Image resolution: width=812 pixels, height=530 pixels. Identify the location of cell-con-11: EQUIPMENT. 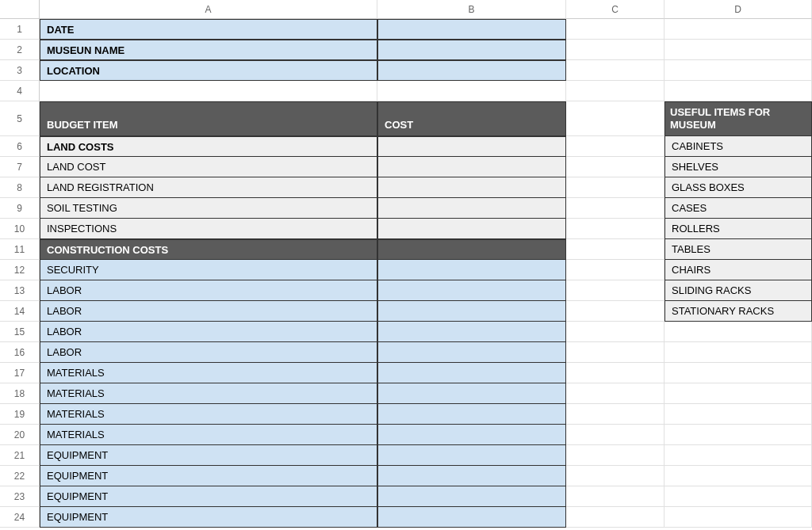
(209, 497).